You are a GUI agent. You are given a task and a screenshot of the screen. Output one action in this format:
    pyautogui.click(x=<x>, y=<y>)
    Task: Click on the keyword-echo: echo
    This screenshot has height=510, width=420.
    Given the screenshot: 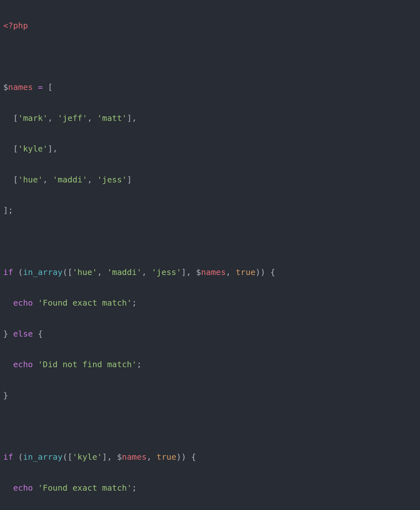 What is the action you would take?
    pyautogui.click(x=23, y=303)
    